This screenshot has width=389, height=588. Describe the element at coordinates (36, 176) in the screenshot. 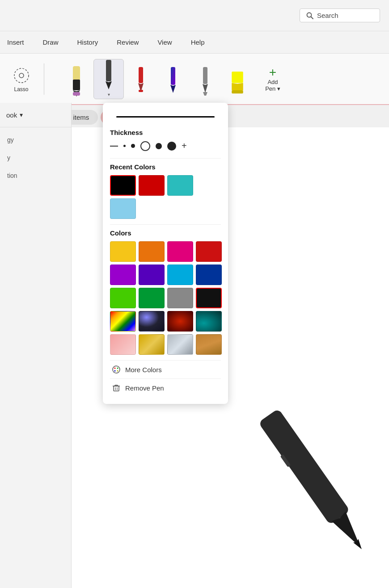

I see `sidebar-item-y: tion` at that location.